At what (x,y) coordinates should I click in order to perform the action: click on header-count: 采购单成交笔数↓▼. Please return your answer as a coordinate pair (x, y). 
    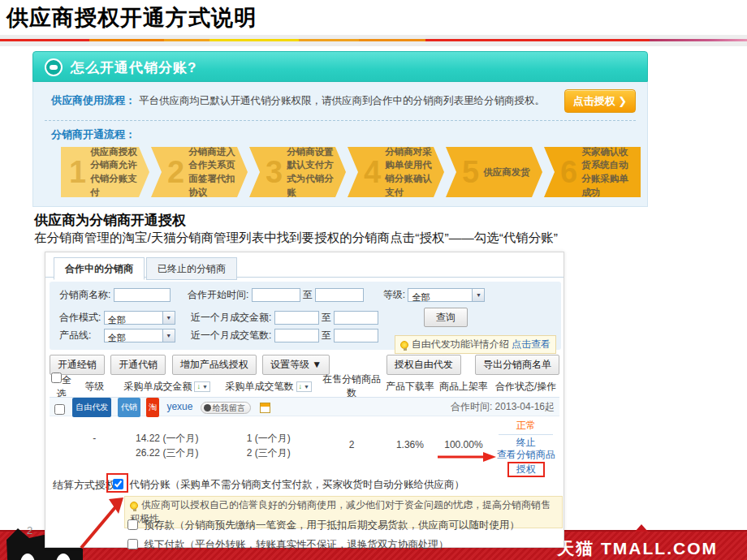
    Looking at the image, I should click on (269, 386).